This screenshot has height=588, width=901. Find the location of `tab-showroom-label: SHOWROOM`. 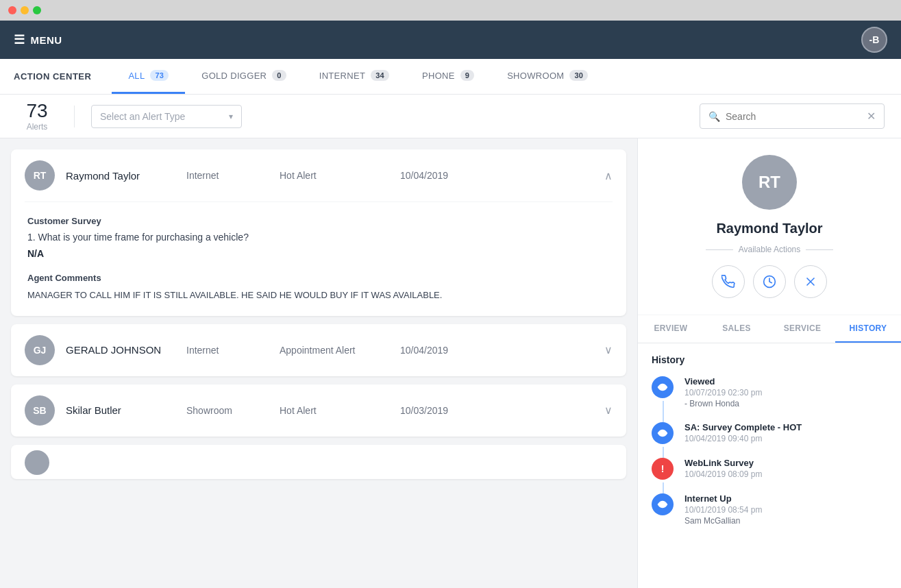

tab-showroom-label: SHOWROOM is located at coordinates (536, 75).